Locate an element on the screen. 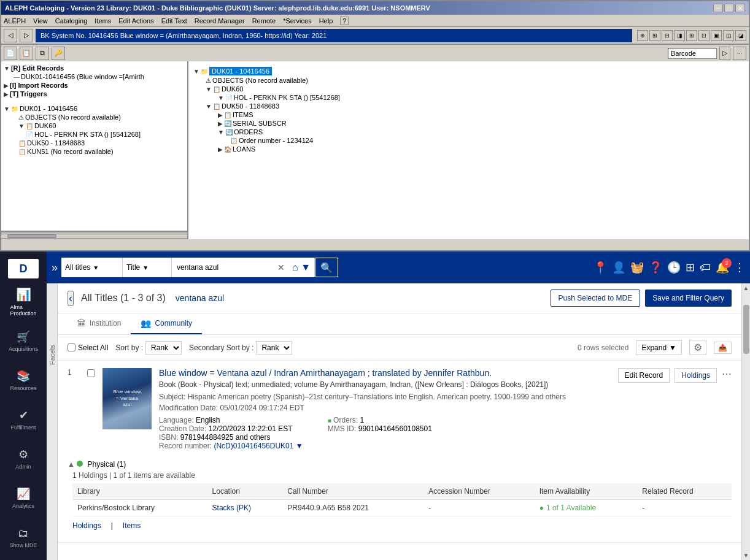 The width and height of the screenshot is (750, 560). items-link-1: Items is located at coordinates (131, 526).